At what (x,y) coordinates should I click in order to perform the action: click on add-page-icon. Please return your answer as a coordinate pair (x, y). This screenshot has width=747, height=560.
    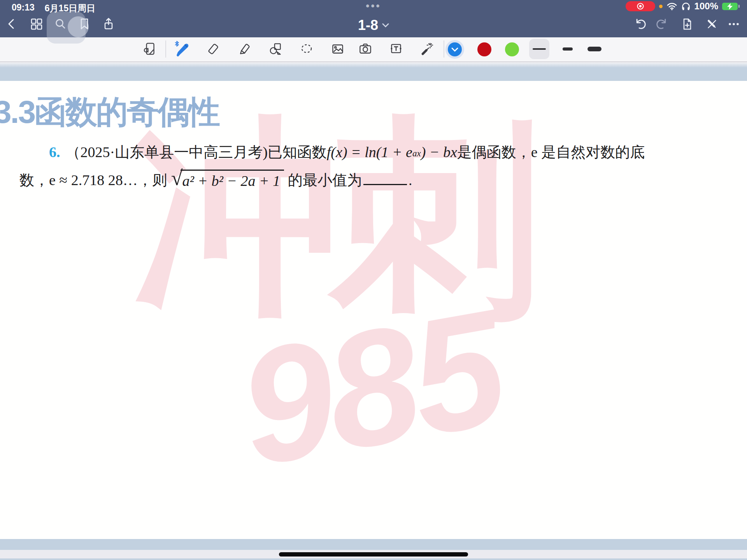
    Looking at the image, I should click on (687, 24).